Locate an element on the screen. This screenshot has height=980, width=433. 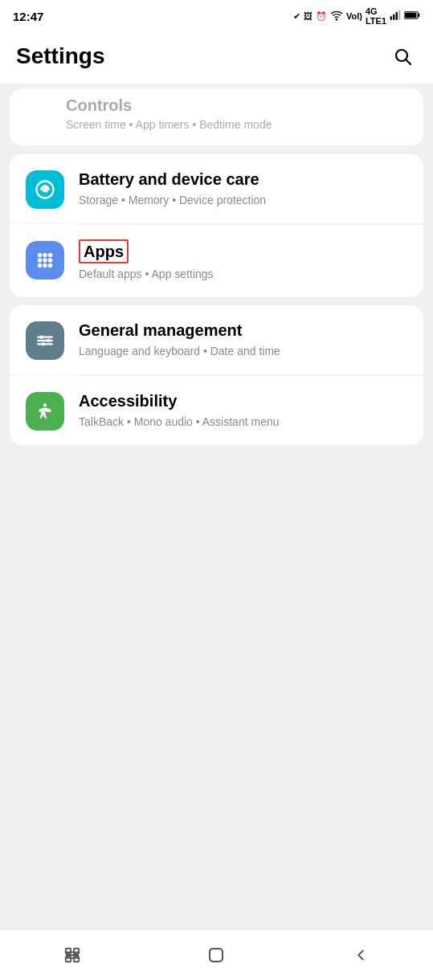
page-title: Settings is located at coordinates (60, 56).